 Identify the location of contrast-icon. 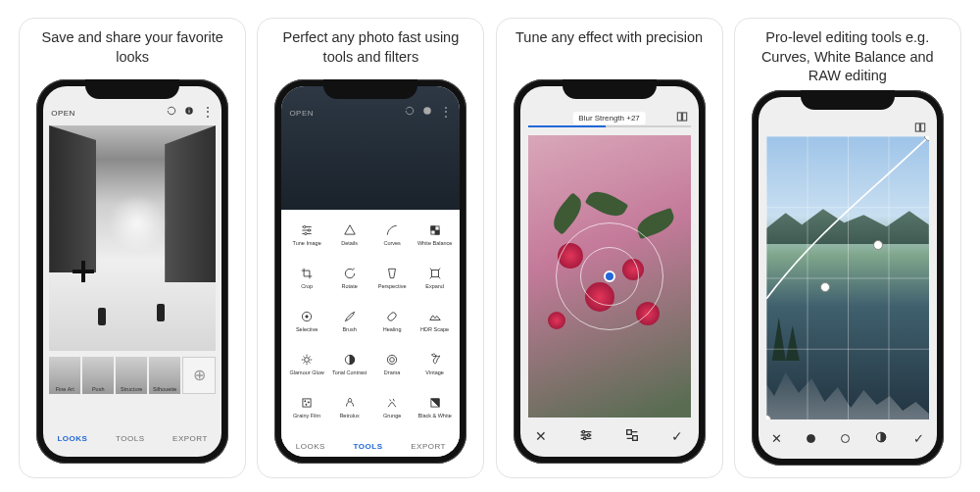
(881, 439).